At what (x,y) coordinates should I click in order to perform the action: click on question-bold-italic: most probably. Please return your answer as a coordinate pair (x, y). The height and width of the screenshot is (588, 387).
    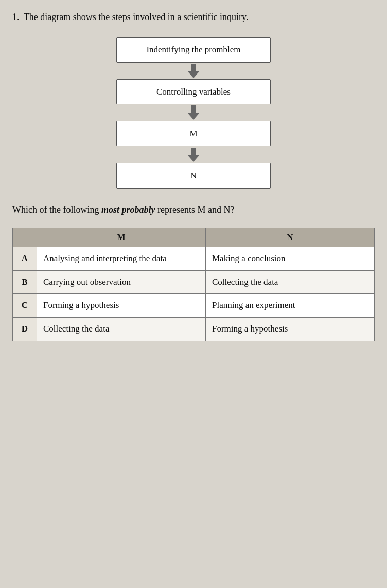
    Looking at the image, I should click on (129, 210).